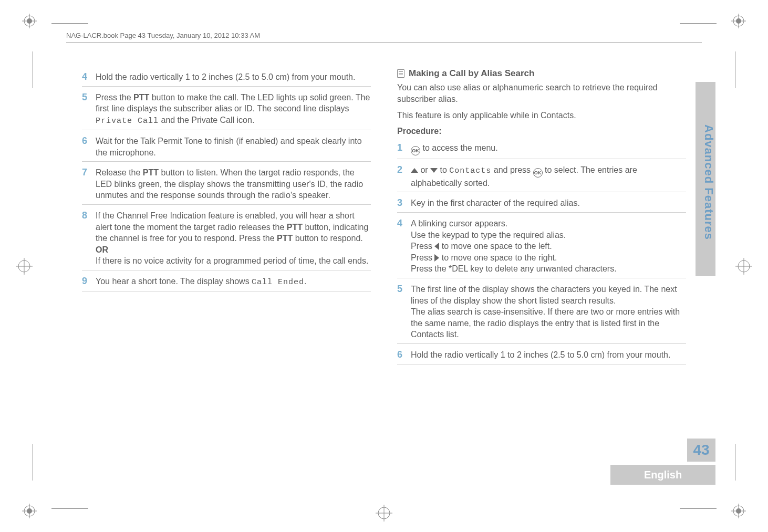  What do you see at coordinates (226, 184) in the screenshot?
I see `procedure-step: 7Release the PTT button to listen. When …` at bounding box center [226, 184].